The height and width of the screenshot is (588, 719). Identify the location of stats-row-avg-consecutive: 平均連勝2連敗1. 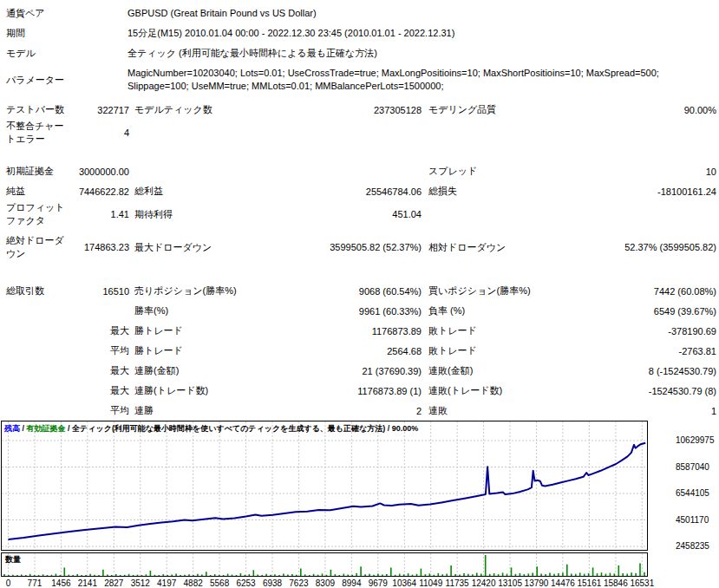
(359, 411).